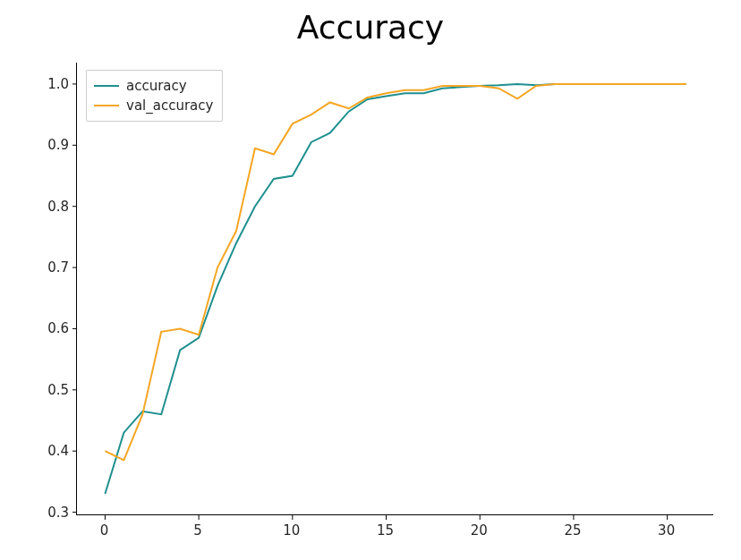  I want to click on ytick-0_7: 0.7, so click(55, 267).